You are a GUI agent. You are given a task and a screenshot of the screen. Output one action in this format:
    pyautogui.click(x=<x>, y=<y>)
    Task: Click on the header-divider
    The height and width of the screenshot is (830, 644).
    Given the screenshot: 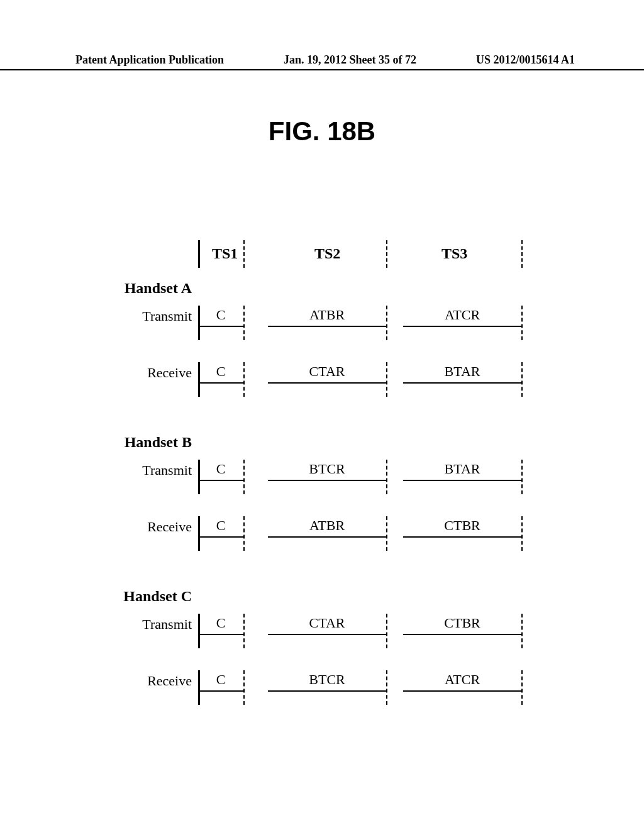 What is the action you would take?
    pyautogui.click(x=322, y=70)
    